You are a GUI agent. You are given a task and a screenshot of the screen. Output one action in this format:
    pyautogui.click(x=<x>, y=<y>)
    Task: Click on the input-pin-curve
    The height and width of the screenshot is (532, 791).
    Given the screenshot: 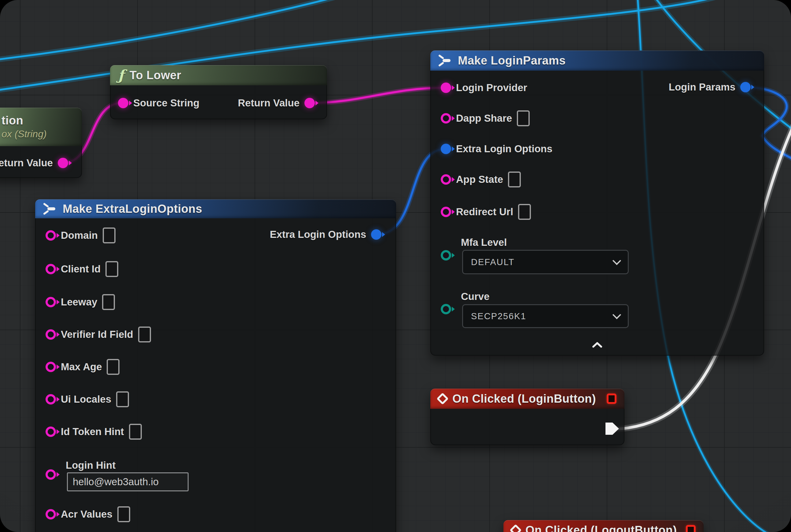 What is the action you would take?
    pyautogui.click(x=446, y=309)
    